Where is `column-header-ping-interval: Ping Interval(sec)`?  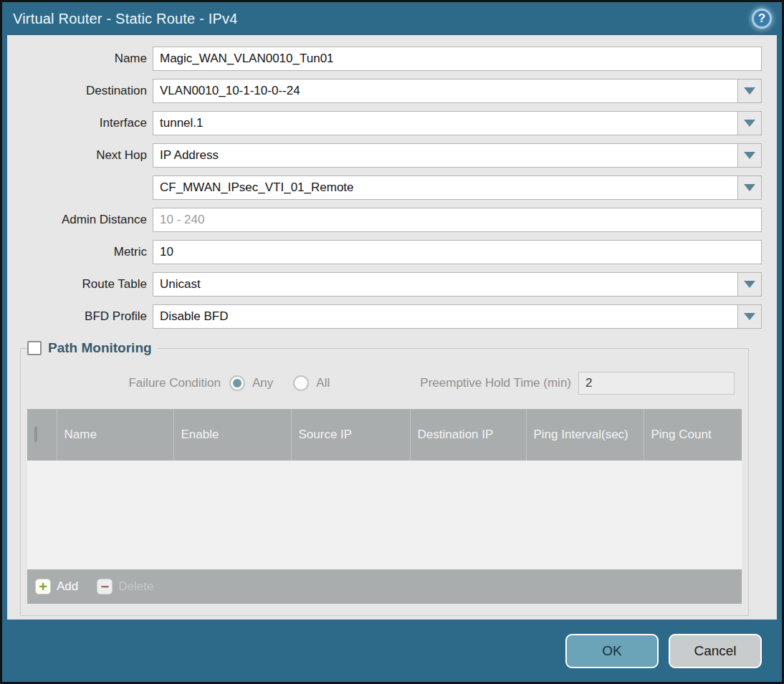 column-header-ping-interval: Ping Interval(sec) is located at coordinates (585, 435).